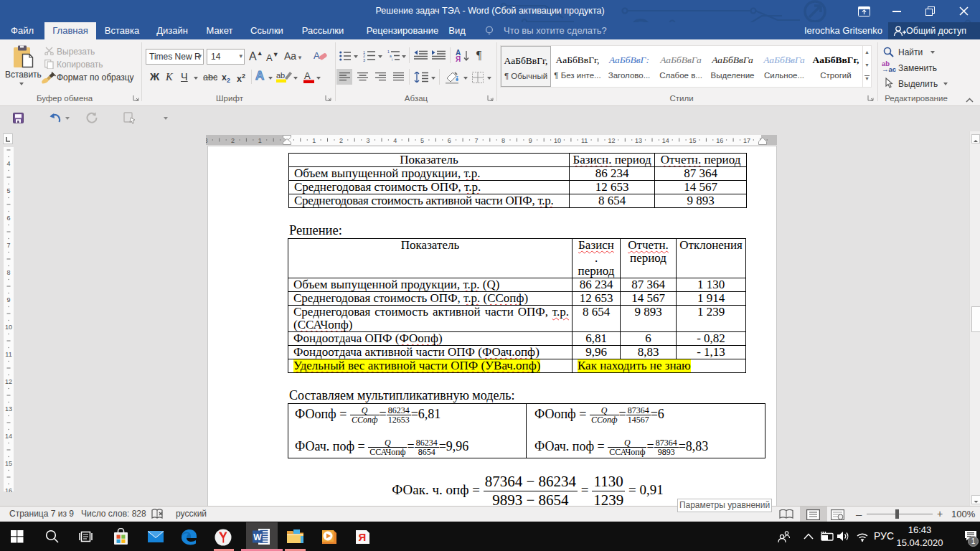  Describe the element at coordinates (281, 75) in the screenshot. I see `svg-text: ab` at that location.